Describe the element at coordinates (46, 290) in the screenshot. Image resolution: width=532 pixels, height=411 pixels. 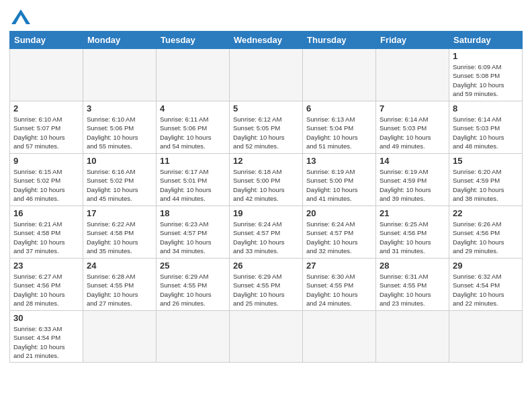
I see `day-info: Sunrise: 6:27 AM Sunset: 4:56 PM Dayligh…` at that location.